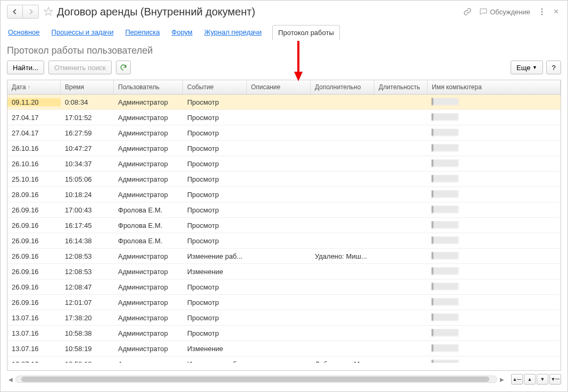 This screenshot has width=568, height=392. What do you see at coordinates (554, 67) in the screenshot?
I see `help-button: ?` at bounding box center [554, 67].